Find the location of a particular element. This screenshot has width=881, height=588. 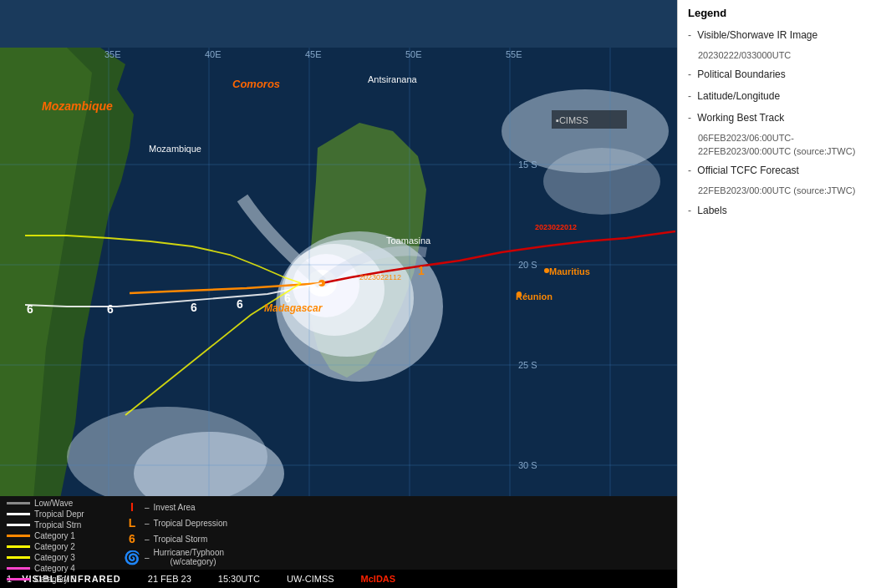

svg-text: Comoros is located at coordinates (256, 84).